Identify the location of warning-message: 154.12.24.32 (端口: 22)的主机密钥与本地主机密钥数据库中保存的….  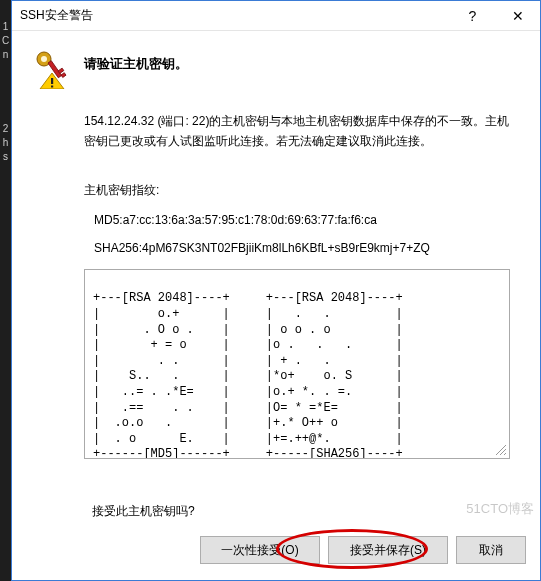
(297, 132).